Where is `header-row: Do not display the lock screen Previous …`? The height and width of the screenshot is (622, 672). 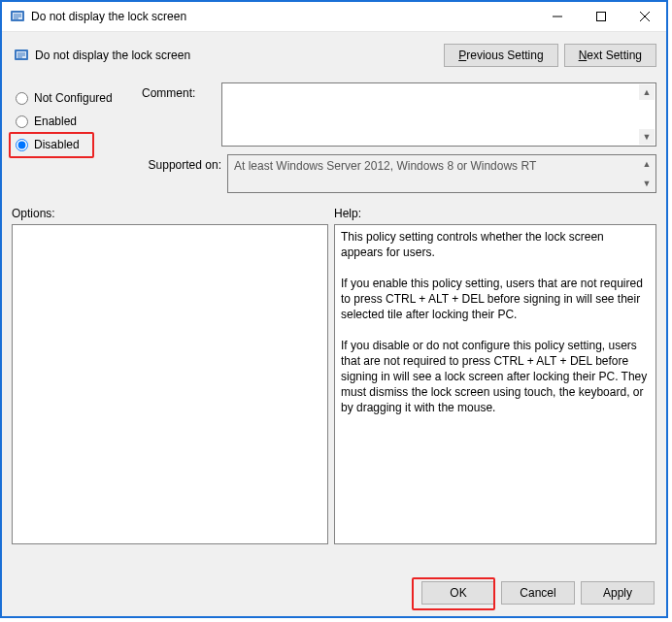 header-row: Do not display the lock screen Previous … is located at coordinates (334, 55).